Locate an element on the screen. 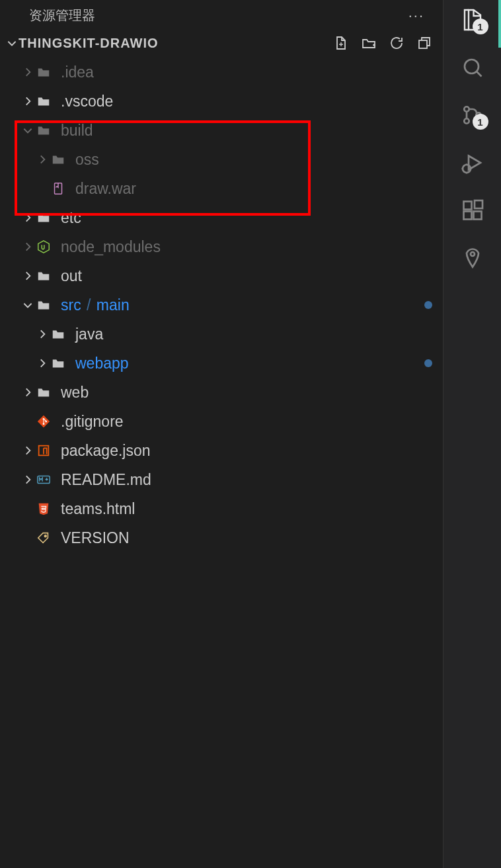  activity-bar: 1 1 is located at coordinates (472, 434).